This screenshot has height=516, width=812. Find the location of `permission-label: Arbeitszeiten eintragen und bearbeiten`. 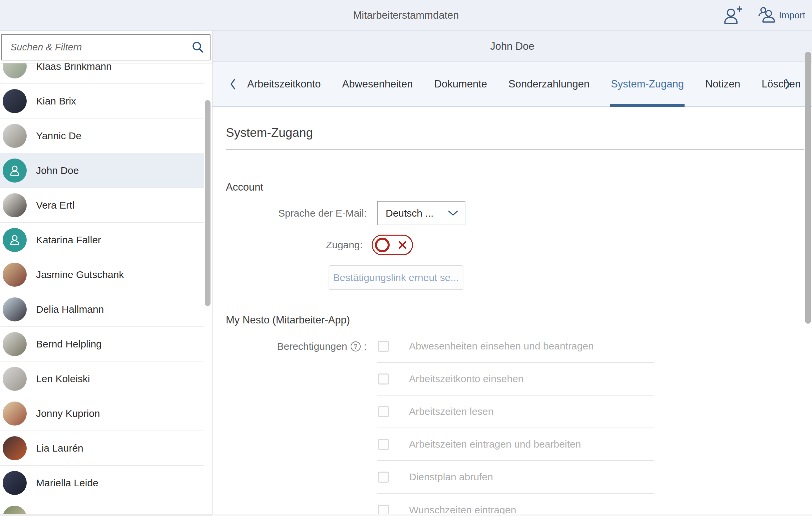

permission-label: Arbeitszeiten eintragen und bearbeiten is located at coordinates (495, 444).